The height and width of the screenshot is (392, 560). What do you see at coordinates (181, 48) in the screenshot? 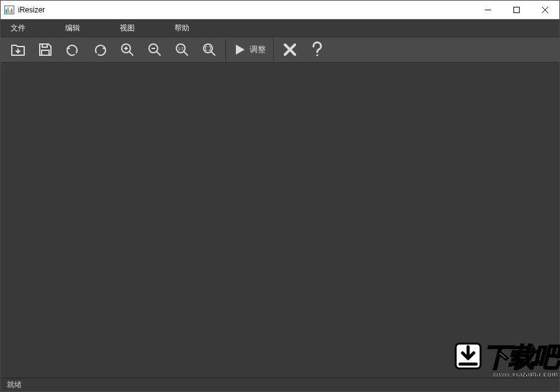
I see `svg-text: 1:1` at bounding box center [181, 48].